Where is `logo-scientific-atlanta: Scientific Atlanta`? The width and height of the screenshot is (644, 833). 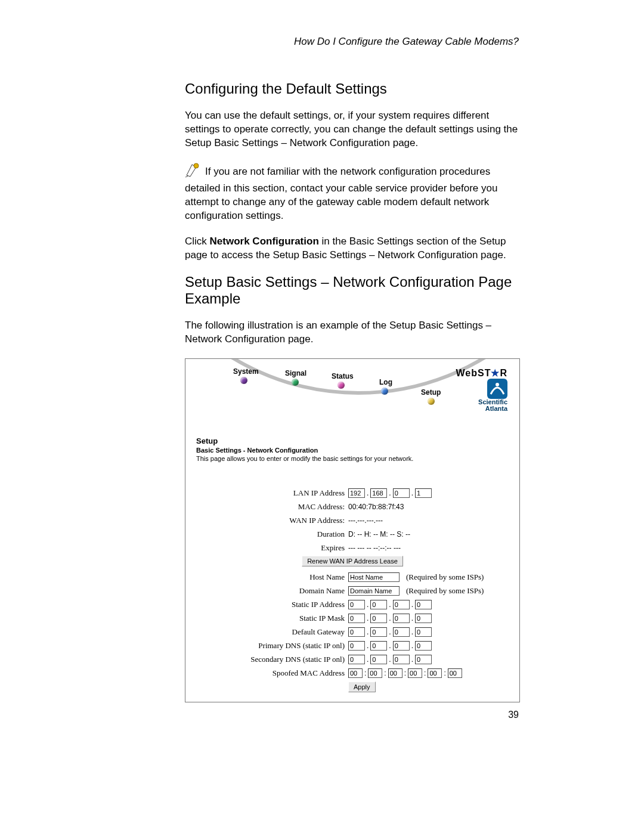
logo-scientific-atlanta: Scientific Atlanta is located at coordinates (493, 405).